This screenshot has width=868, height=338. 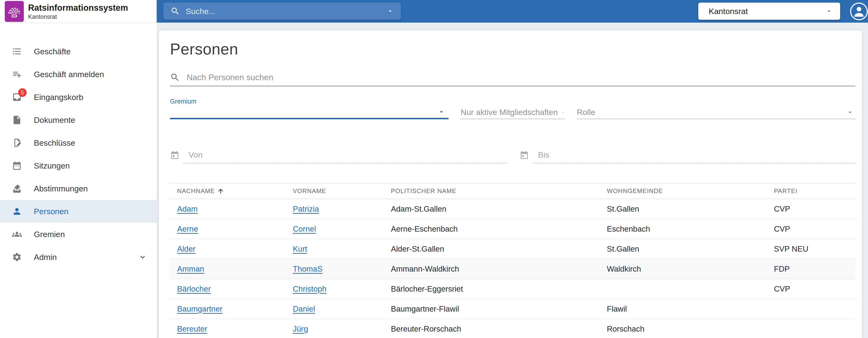 What do you see at coordinates (78, 257) in the screenshot?
I see `sidebar-item-admin: Admin` at bounding box center [78, 257].